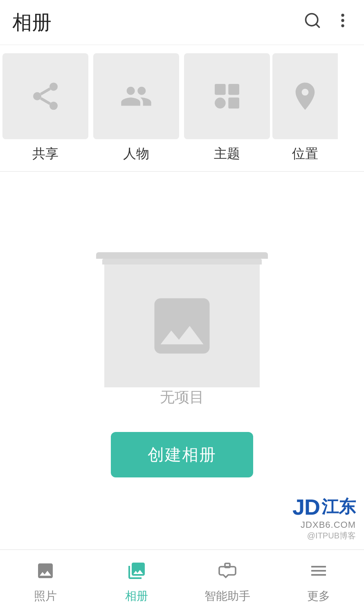 Image resolution: width=364 pixels, height=615 pixels. Describe the element at coordinates (32, 23) in the screenshot. I see `page-title: 相册` at that location.